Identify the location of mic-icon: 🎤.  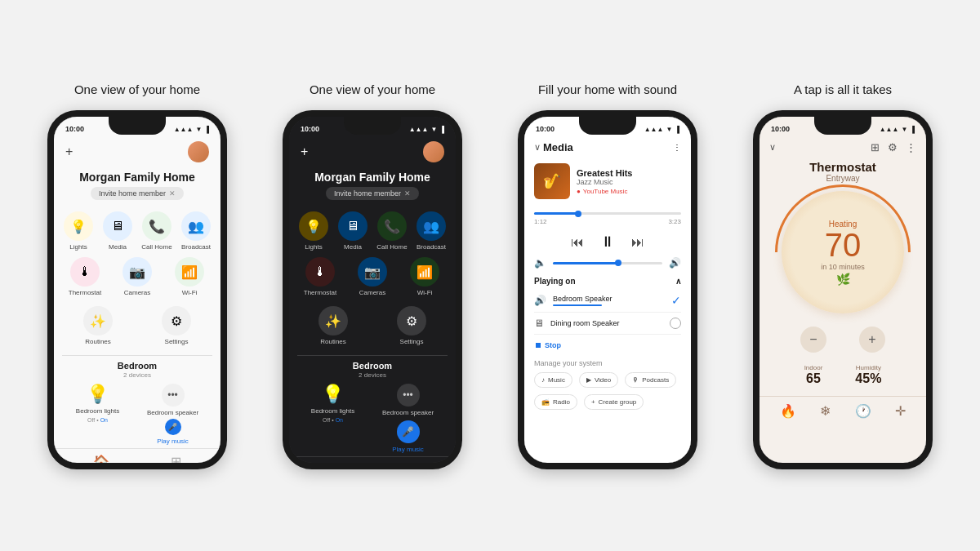
(173, 427).